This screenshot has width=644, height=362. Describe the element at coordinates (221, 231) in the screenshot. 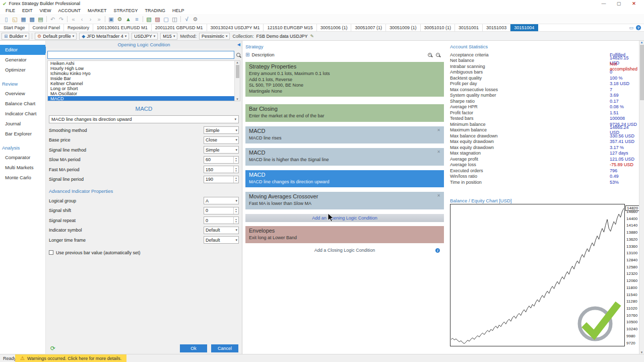

I see `parameter-select-indicator-symbol: Default▾` at that location.